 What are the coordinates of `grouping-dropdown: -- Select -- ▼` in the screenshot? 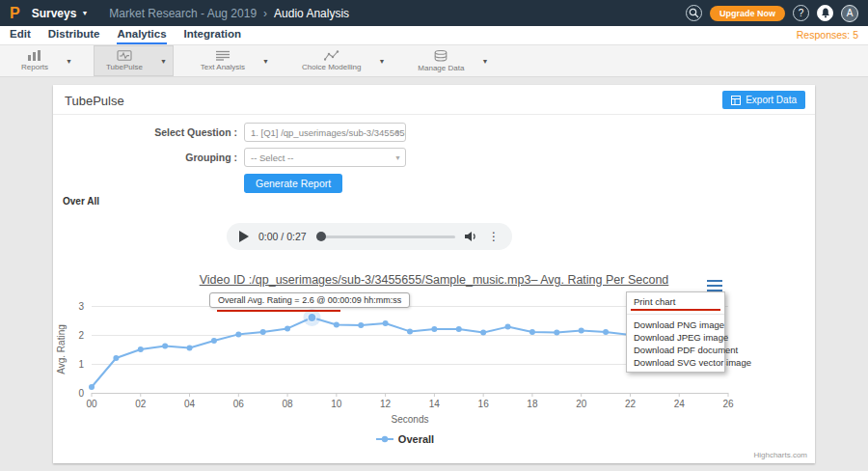 It's located at (325, 157).